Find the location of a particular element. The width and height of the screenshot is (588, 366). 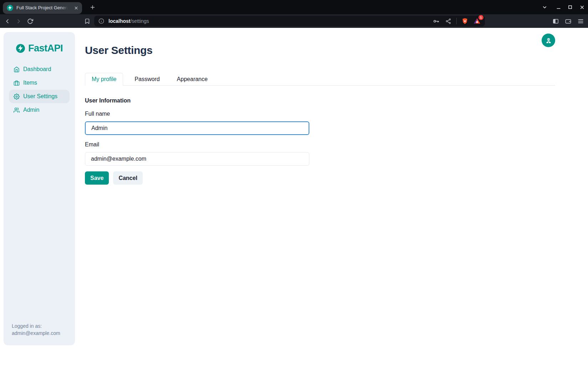

sidebar-item-label: Items is located at coordinates (30, 83).